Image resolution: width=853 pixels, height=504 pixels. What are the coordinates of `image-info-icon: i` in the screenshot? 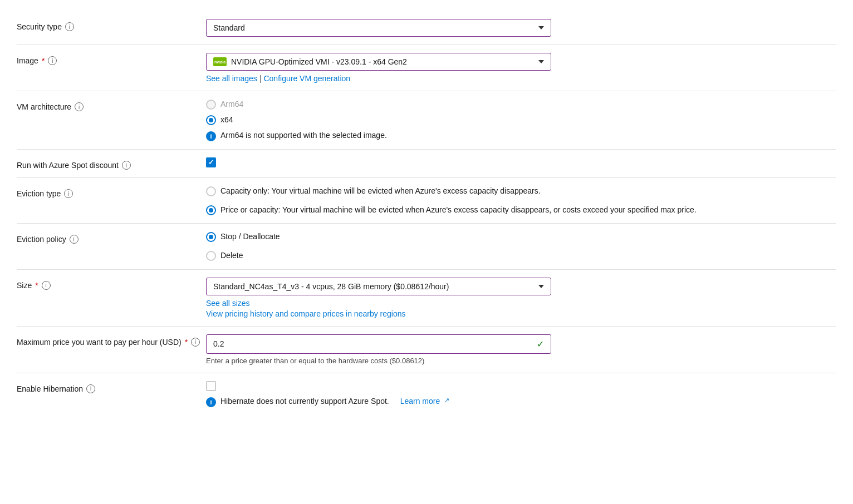 It's located at (52, 61).